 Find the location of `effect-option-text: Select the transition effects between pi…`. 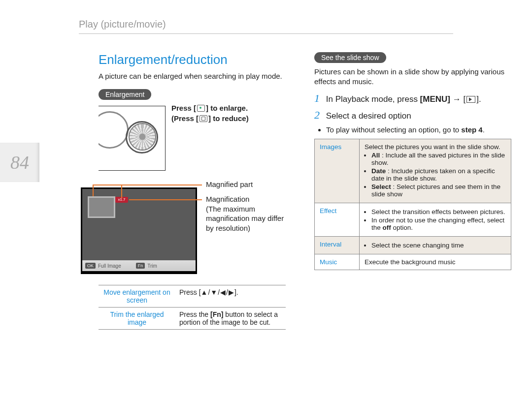

effect-option-text: Select the transition effects between pi… is located at coordinates (435, 219).